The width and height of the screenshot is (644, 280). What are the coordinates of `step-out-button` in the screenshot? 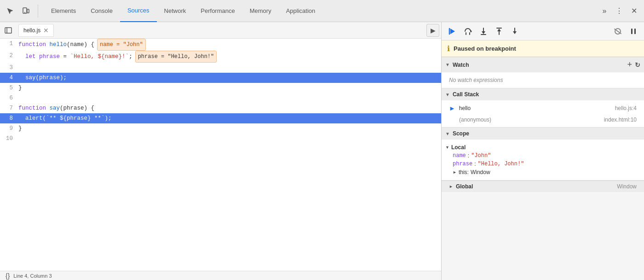 It's located at (499, 31).